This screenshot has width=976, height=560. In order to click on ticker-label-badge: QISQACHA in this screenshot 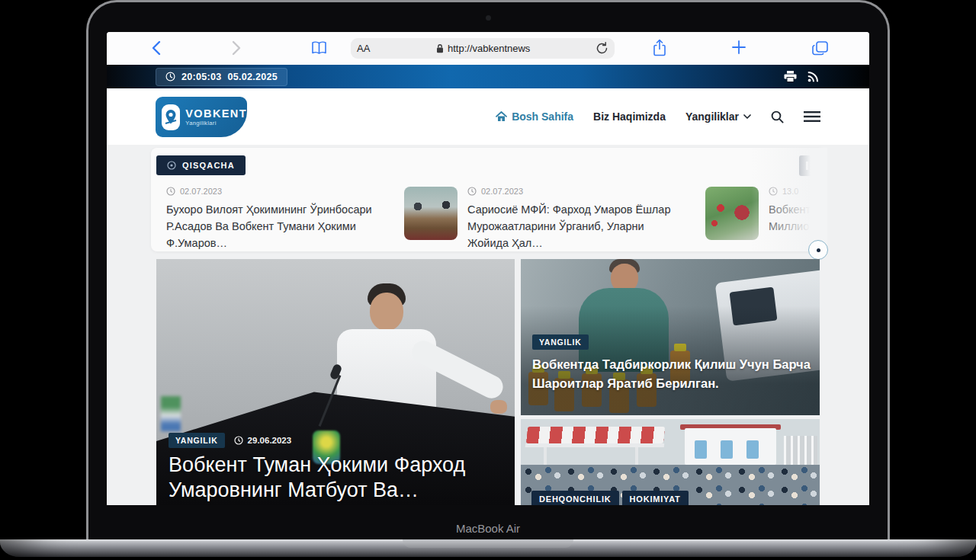, I will do `click(201, 165)`.